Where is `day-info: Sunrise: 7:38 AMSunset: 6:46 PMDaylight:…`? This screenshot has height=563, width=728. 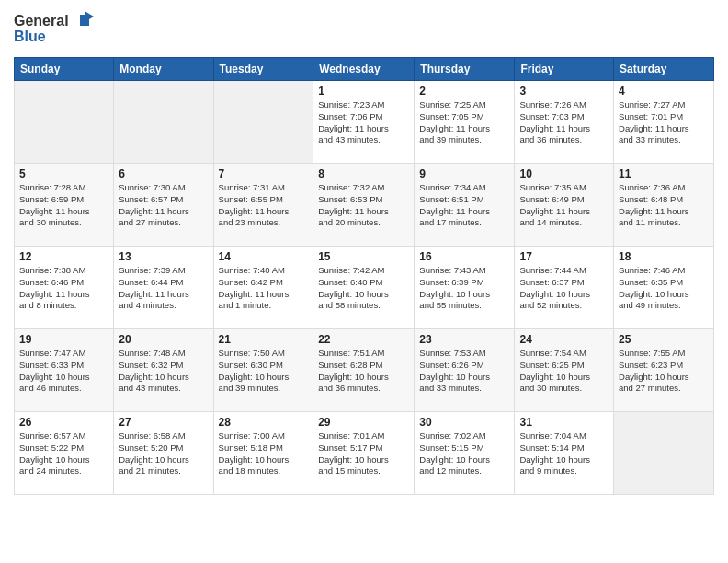 day-info: Sunrise: 7:38 AMSunset: 6:46 PMDaylight:… is located at coordinates (64, 289).